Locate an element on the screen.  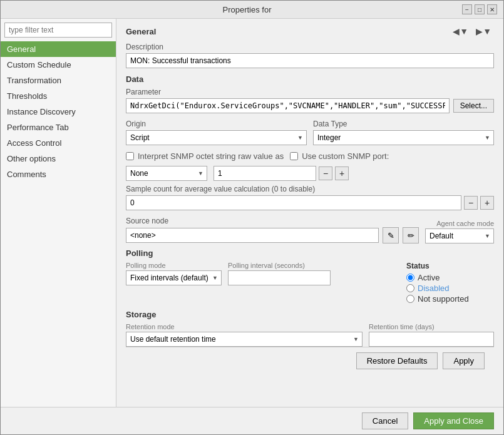
snmp-octet-checkbox is located at coordinates (130, 156).